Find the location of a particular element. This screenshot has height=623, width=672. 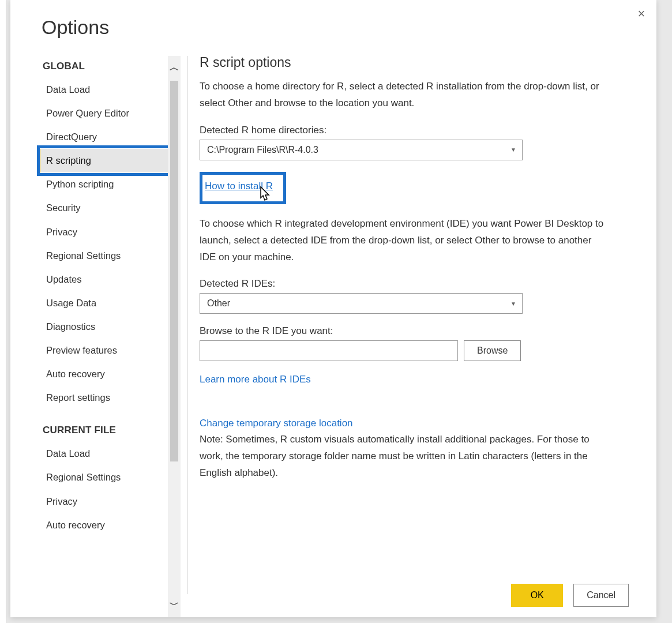

browse-ide-input is located at coordinates (329, 351).